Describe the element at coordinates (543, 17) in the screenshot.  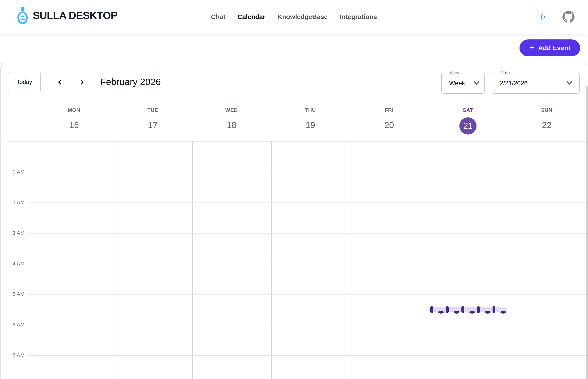
I see `theme-toggle-button` at that location.